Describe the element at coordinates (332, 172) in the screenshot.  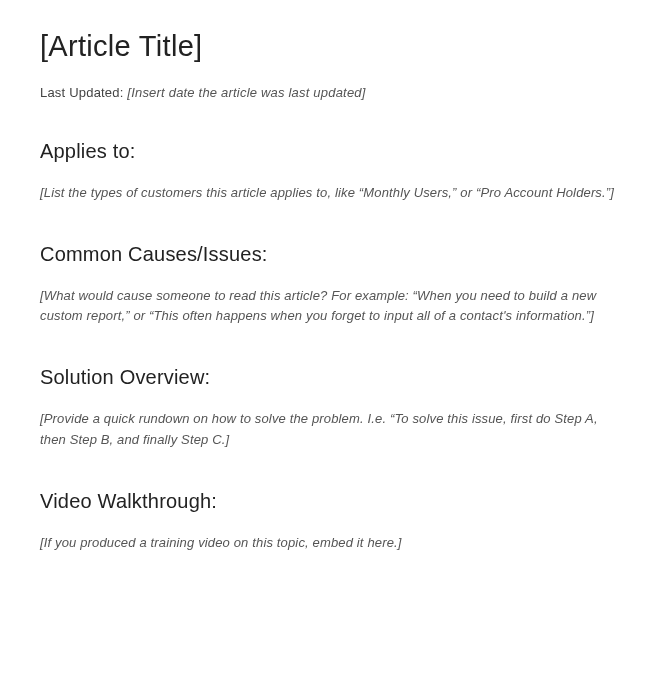
I see `section-applies-to: Applies to: [List the types of customers…` at that location.